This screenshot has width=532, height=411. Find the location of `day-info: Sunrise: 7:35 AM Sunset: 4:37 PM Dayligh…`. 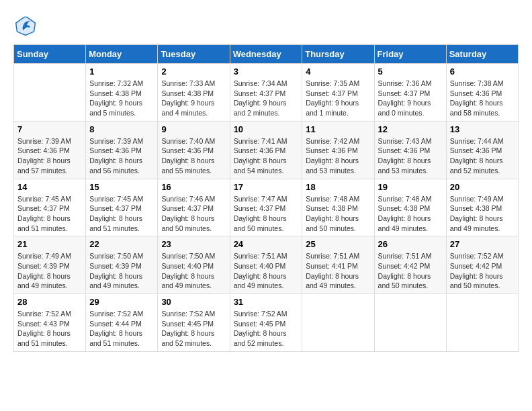

day-info: Sunrise: 7:35 AM Sunset: 4:37 PM Dayligh… is located at coordinates (338, 98).